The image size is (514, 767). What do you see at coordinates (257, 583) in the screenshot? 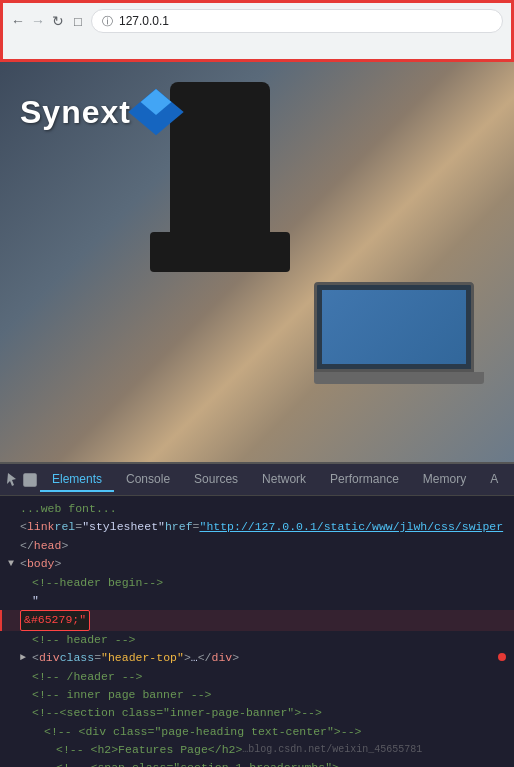
I see `code-line: <!--header begin-->` at bounding box center [257, 583].